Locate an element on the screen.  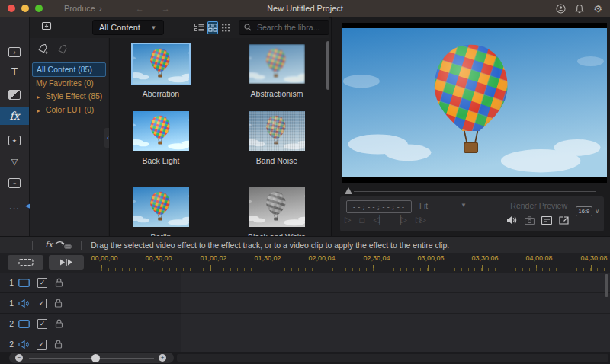
effect-room-icon: fx is located at coordinates (14, 116).